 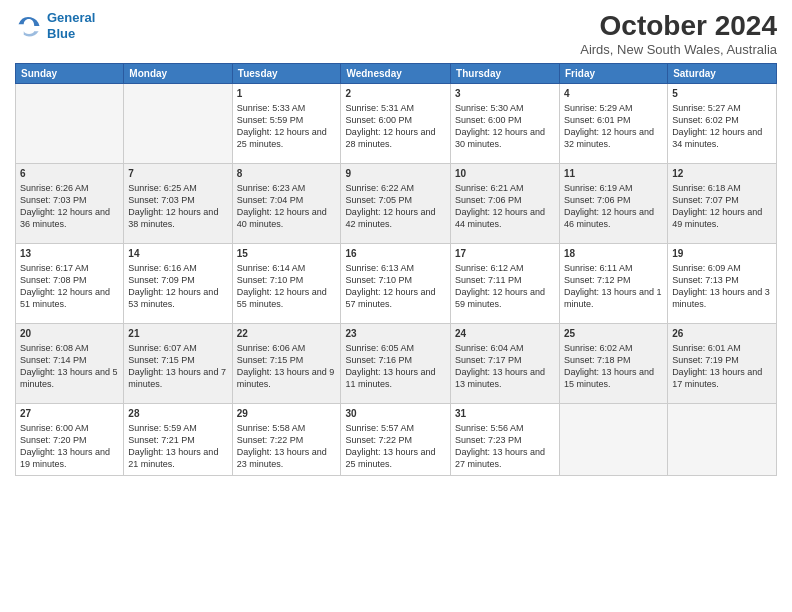 What do you see at coordinates (286, 440) in the screenshot?
I see `calendar-cell: 29Sunrise: 5:58 AMSunset: 7:22 PMDayligh…` at bounding box center [286, 440].